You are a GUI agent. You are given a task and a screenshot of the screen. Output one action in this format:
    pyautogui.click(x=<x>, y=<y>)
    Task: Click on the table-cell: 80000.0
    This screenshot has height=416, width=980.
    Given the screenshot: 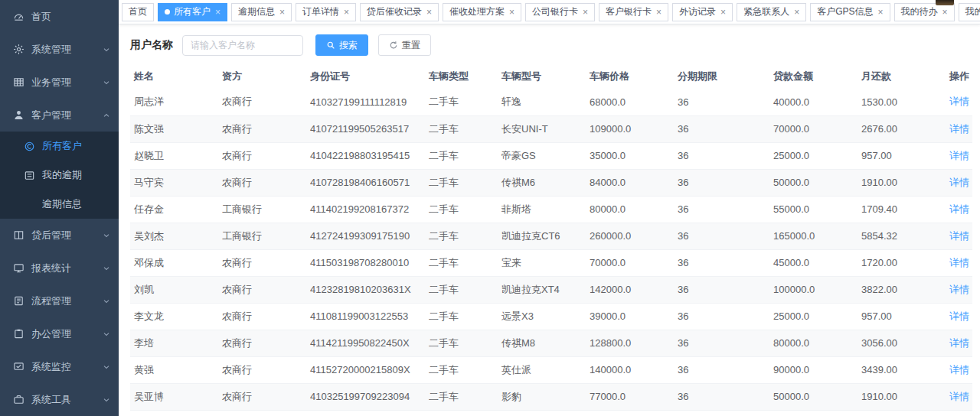 What is the action you would take?
    pyautogui.click(x=629, y=210)
    